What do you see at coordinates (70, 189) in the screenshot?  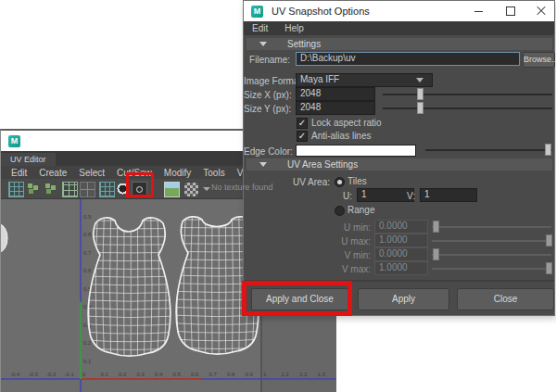 I see `grid-border-icon` at bounding box center [70, 189].